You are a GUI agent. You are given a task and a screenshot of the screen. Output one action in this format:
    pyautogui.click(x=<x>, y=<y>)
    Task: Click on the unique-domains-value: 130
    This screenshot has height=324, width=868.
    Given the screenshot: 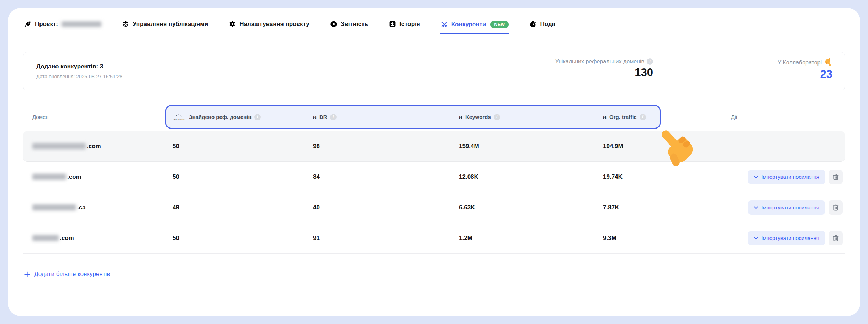 What is the action you would take?
    pyautogui.click(x=604, y=73)
    